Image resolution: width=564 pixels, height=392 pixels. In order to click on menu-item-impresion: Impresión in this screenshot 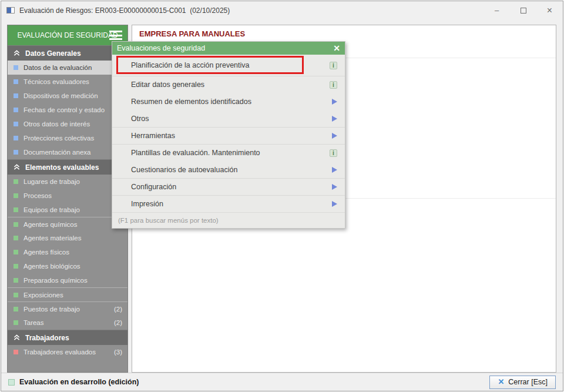, I will do `click(229, 203)`.